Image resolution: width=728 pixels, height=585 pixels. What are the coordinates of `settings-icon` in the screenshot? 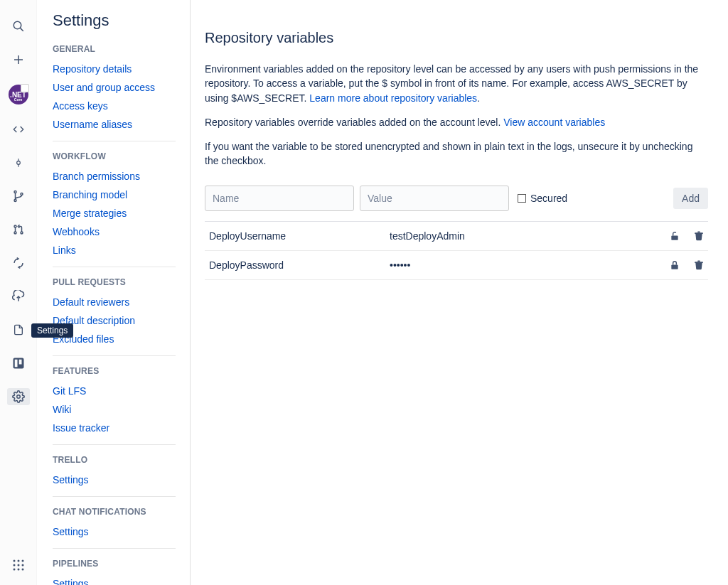 It's located at (18, 397).